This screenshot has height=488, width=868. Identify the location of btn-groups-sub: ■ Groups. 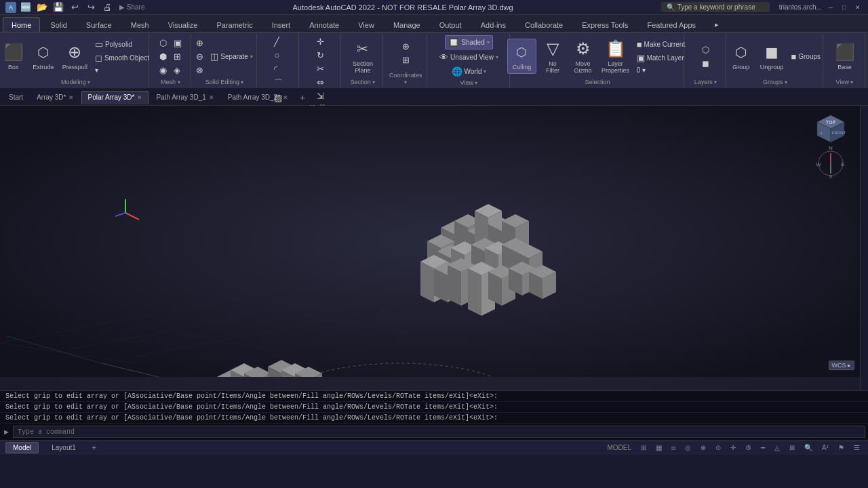
(806, 57).